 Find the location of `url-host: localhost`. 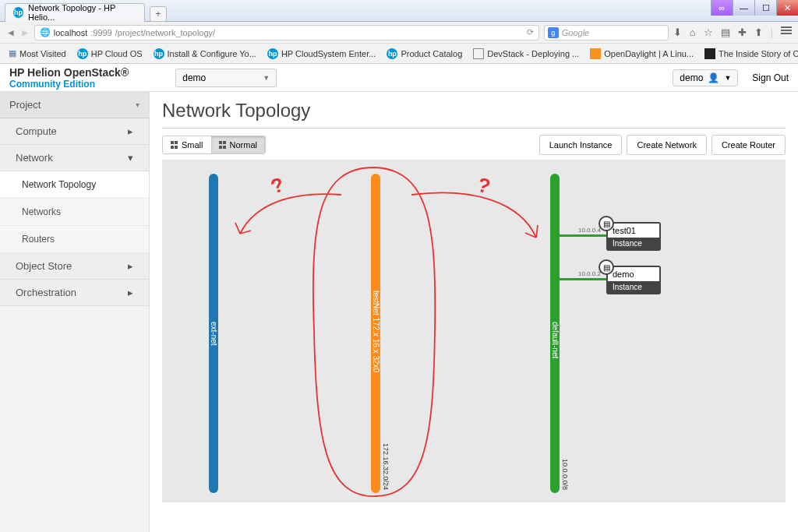

url-host: localhost is located at coordinates (70, 33).